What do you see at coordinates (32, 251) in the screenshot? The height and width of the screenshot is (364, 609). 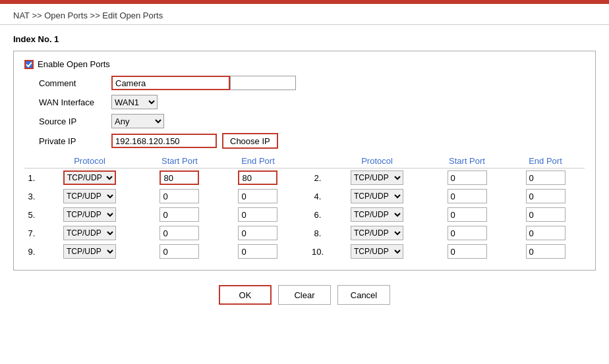 I see `row-num-left: 9.` at bounding box center [32, 251].